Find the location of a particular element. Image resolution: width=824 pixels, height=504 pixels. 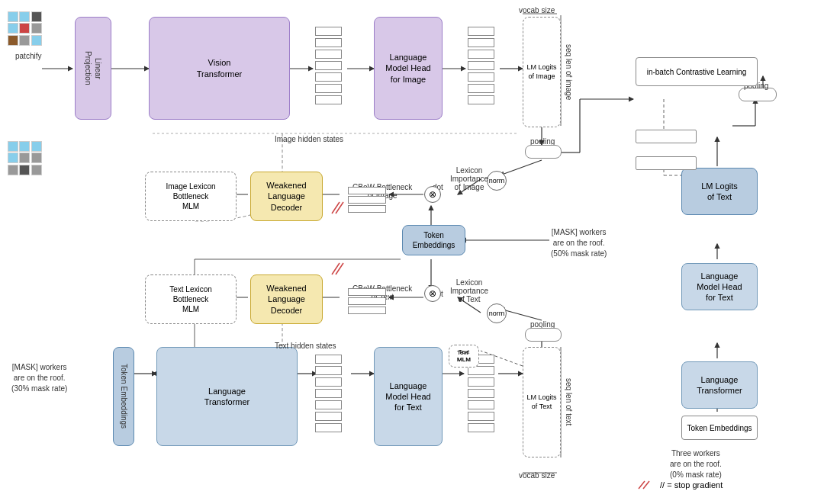

token-embeddings-main-box: Token Embeddings is located at coordinates (433, 240).